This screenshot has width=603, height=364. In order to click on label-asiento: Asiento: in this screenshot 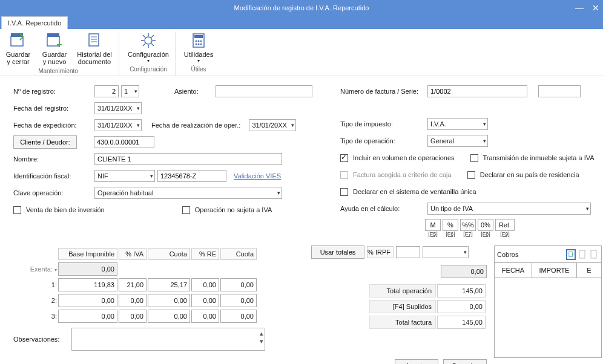, I will do `click(194, 91)`.